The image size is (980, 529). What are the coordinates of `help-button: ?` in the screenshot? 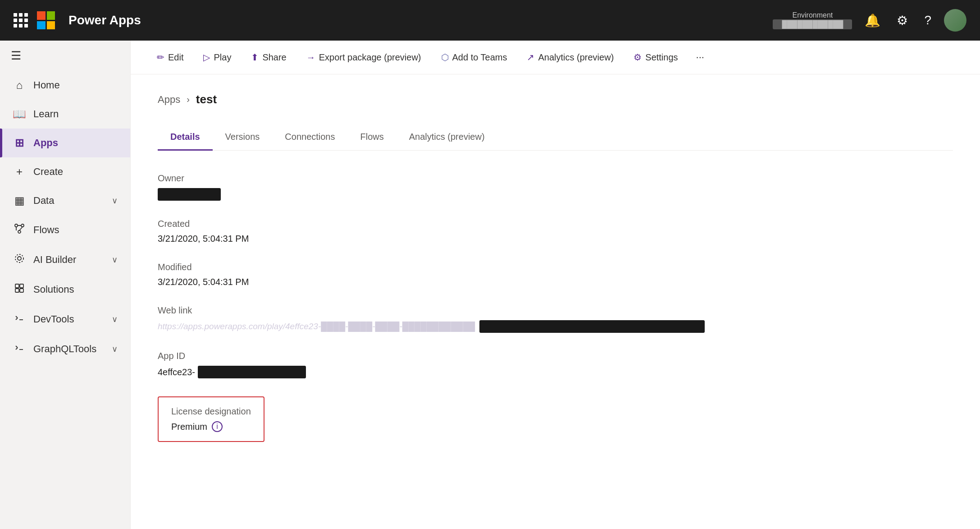 It's located at (928, 20).